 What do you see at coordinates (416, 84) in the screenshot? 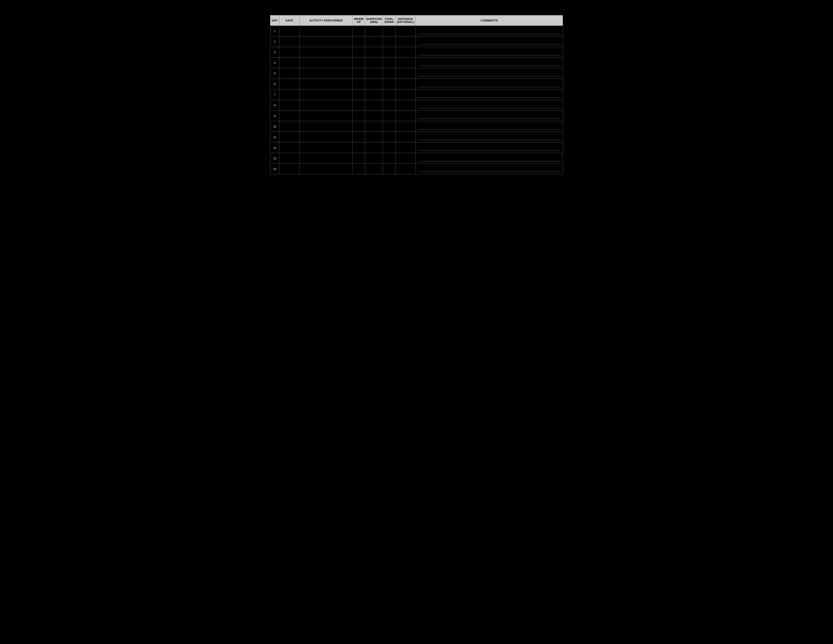
I see `table-row: 6` at bounding box center [416, 84].